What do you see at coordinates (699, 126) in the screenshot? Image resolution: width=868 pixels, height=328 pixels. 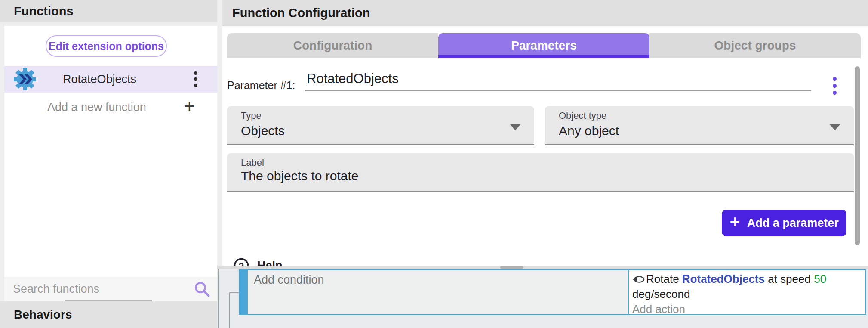 I see `object-type-select: Object type Any object` at bounding box center [699, 126].